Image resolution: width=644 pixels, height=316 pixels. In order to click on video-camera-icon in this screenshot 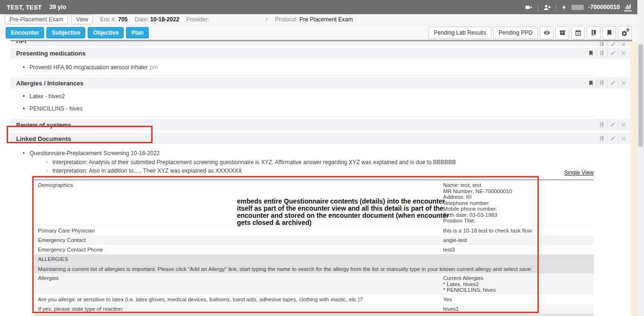, I will do `click(529, 8)`.